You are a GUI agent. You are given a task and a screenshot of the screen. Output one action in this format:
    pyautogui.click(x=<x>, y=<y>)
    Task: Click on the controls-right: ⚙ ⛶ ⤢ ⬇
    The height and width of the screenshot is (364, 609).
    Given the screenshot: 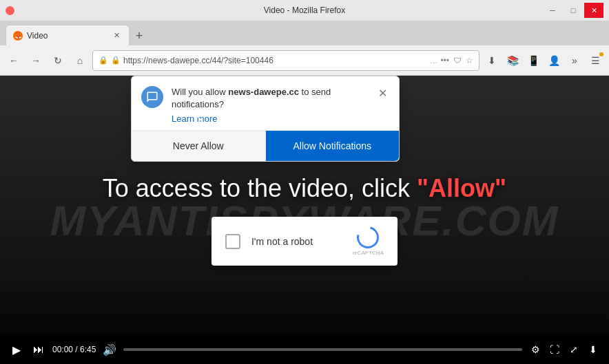 What is the action you would take?
    pyautogui.click(x=564, y=350)
    